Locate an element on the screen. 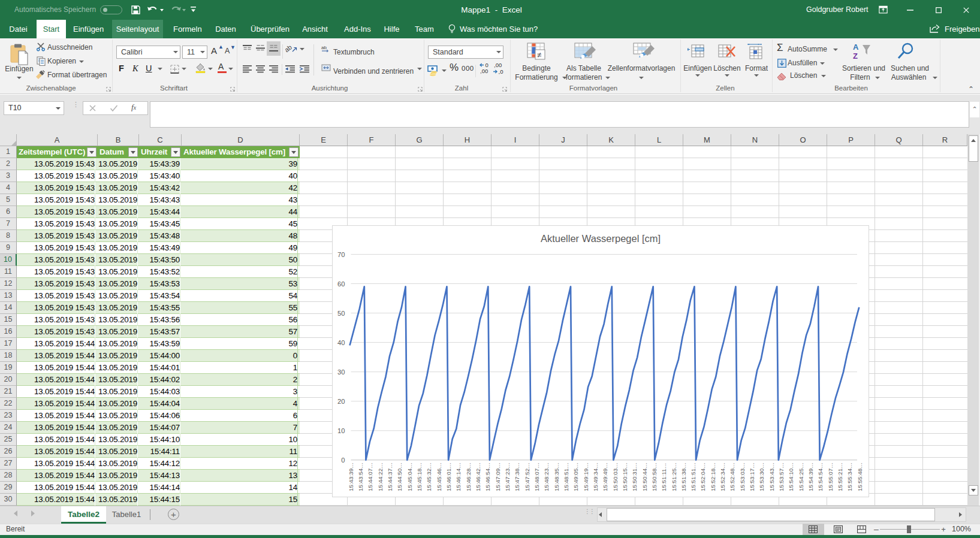 Image resolution: width=980 pixels, height=538 pixels. svg-text: 15:44:07… is located at coordinates (370, 477).